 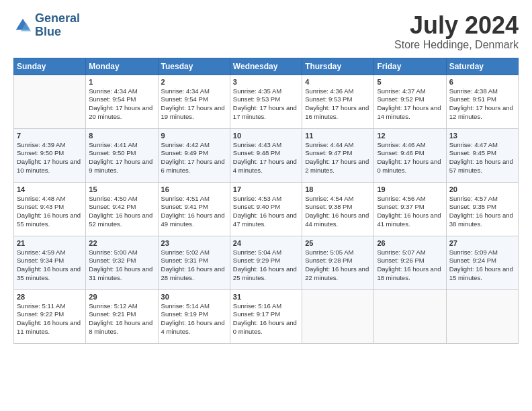 I want to click on day-info: Sunrise: 4:51 AMSunset: 9:41 PMDaylight:…, so click(x=194, y=212).